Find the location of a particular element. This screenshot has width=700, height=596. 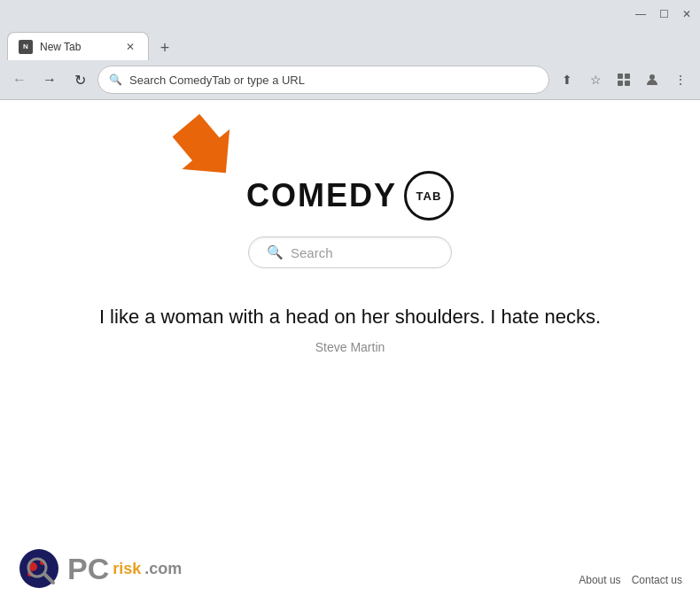

active-tab: N New Tab ✕ is located at coordinates (78, 46).